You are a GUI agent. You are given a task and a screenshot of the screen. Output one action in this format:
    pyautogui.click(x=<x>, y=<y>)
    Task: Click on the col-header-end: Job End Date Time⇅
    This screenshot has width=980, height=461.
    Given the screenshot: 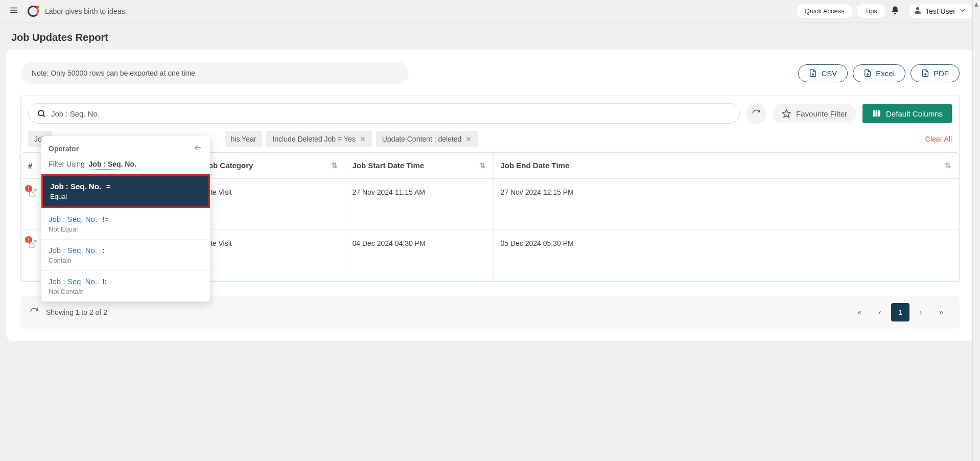 What is the action you would take?
    pyautogui.click(x=726, y=166)
    